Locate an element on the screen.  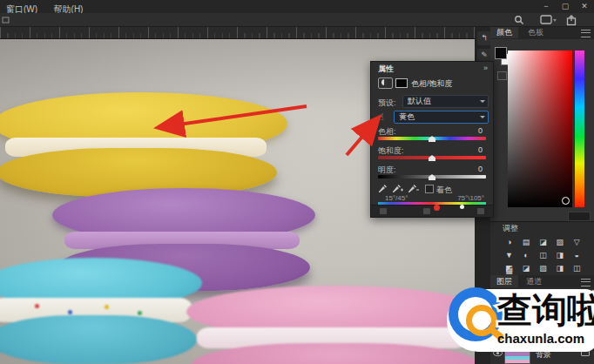
close-button: ✕ is located at coordinates (584, 6).